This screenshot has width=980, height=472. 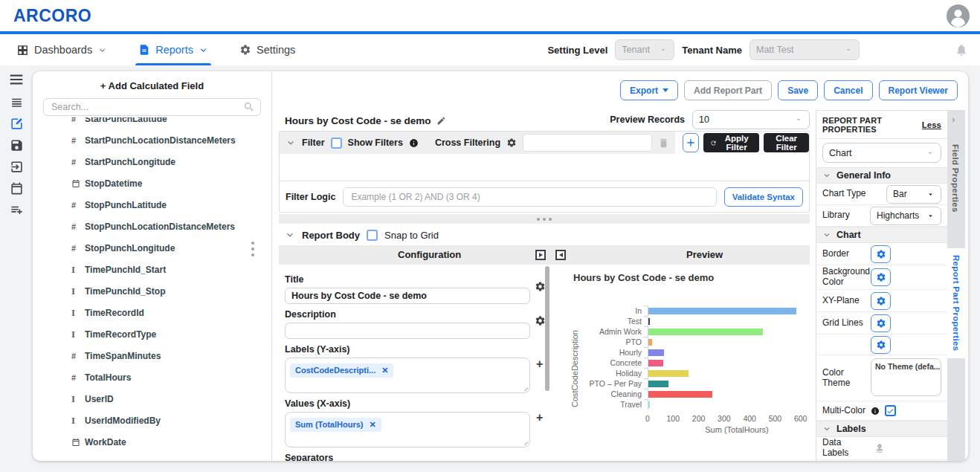 I want to click on description-input, so click(x=407, y=331).